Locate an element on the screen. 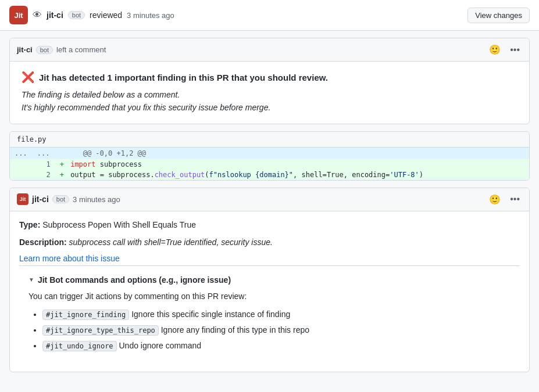 This screenshot has height=392, width=539. command-code-3: #jit_undo_ignore is located at coordinates (80, 346).